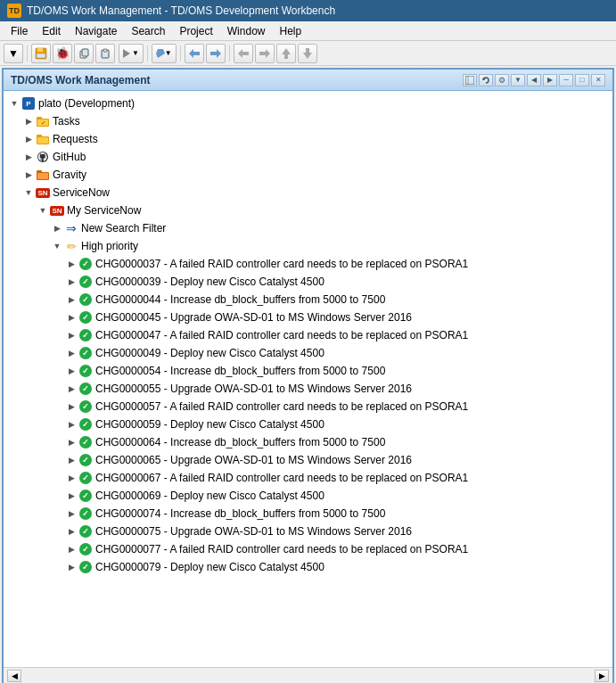 The image size is (616, 683). What do you see at coordinates (71, 424) in the screenshot?
I see `toggle-chg59: ▶` at bounding box center [71, 424].